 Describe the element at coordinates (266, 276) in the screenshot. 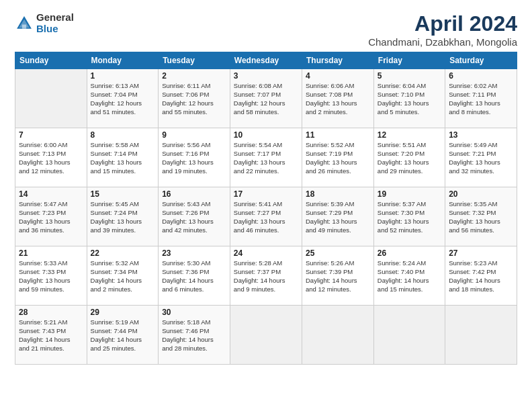

I see `week-row-3: 21Sunrise: 5:33 AMSunset: 7:33 PMDayligh…` at that location.